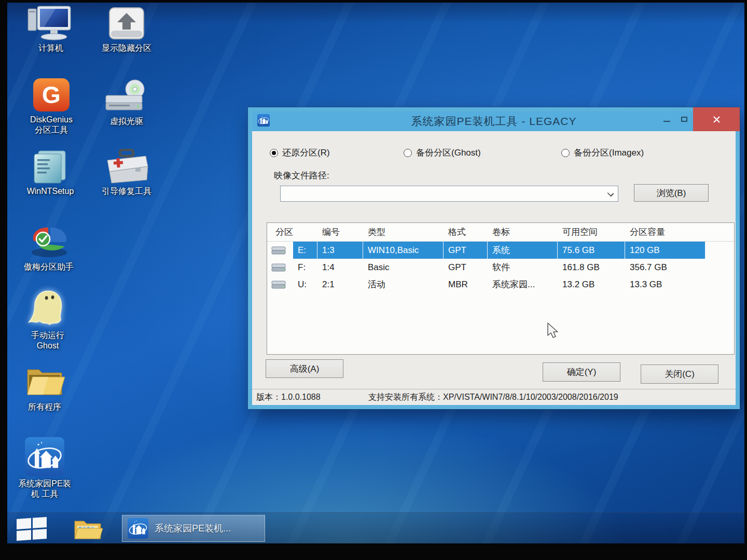 This screenshot has height=560, width=747. What do you see at coordinates (49, 267) in the screenshot?
I see `icon-label: 傲梅分区助手` at bounding box center [49, 267].